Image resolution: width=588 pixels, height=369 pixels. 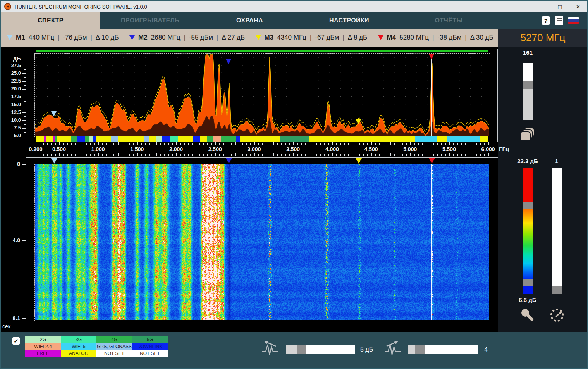 I want to click on close-button: ✕, so click(x=578, y=7).